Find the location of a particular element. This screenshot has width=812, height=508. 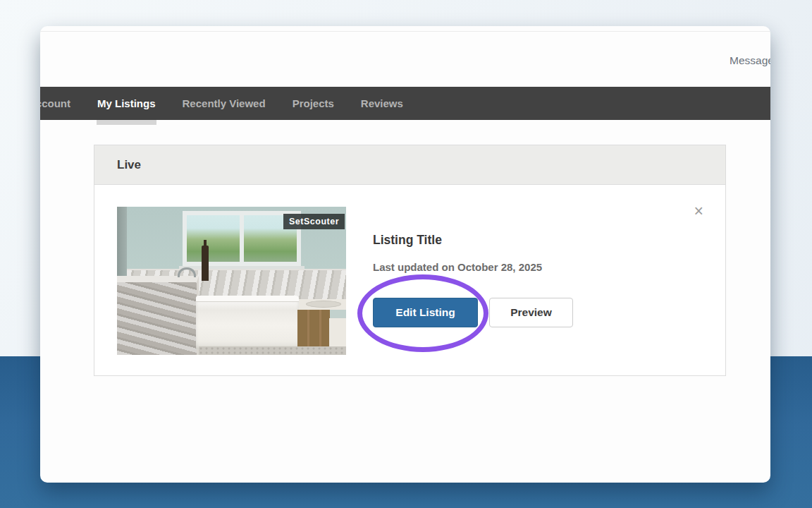

photo-bottle is located at coordinates (205, 263).